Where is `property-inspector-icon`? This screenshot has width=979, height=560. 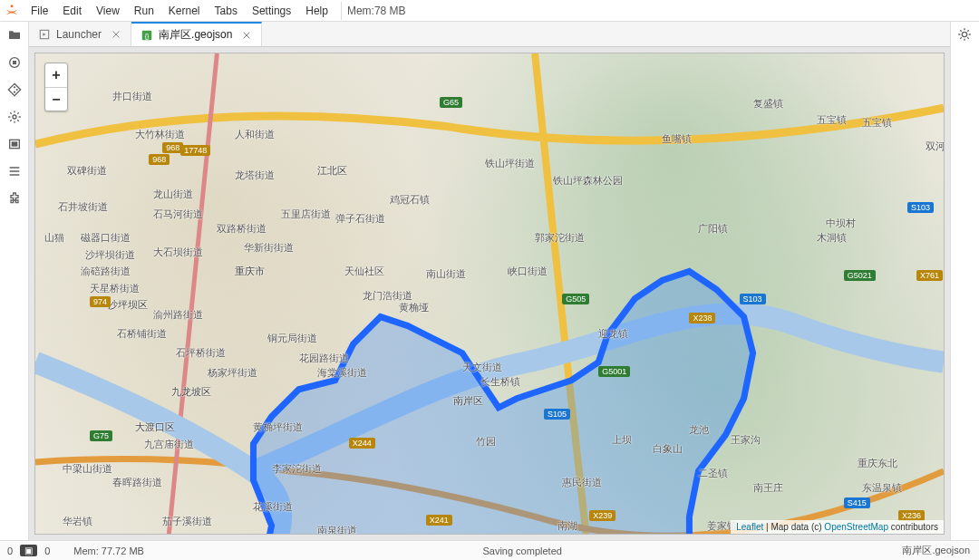
property-inspector-icon is located at coordinates (965, 35).